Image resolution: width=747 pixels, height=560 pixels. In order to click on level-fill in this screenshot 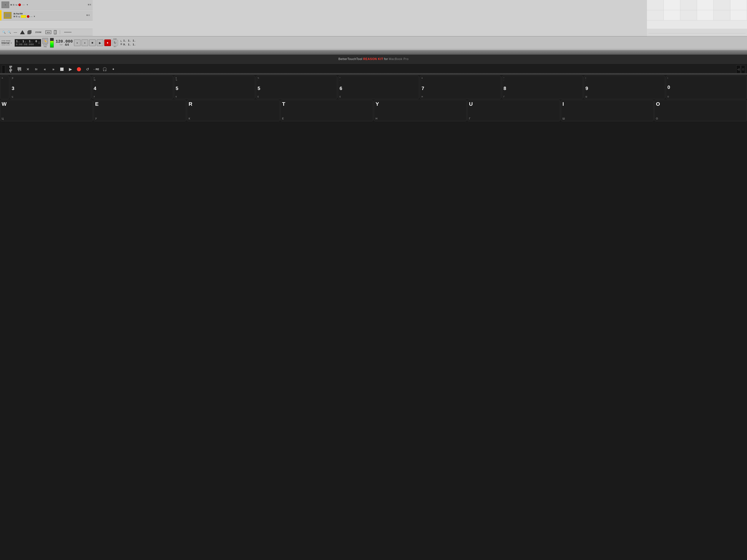, I will do `click(52, 44)`.